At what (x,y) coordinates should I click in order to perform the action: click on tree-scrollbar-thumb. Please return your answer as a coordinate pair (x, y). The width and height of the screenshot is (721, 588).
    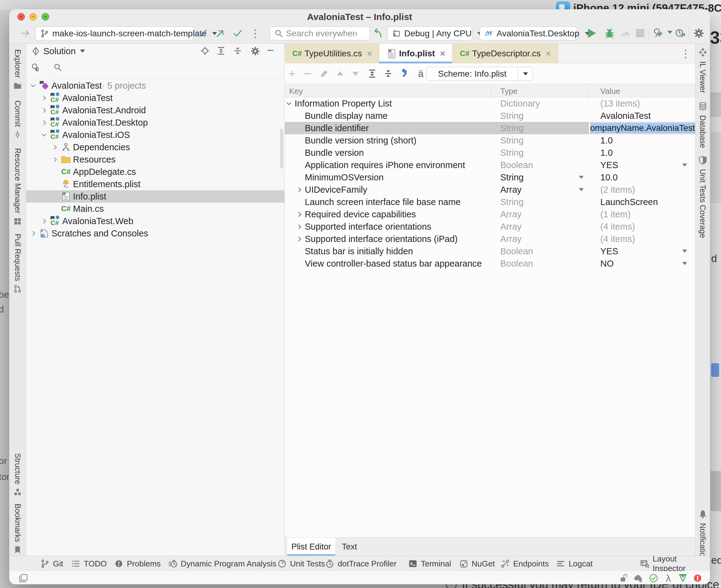
    Looking at the image, I should click on (282, 149).